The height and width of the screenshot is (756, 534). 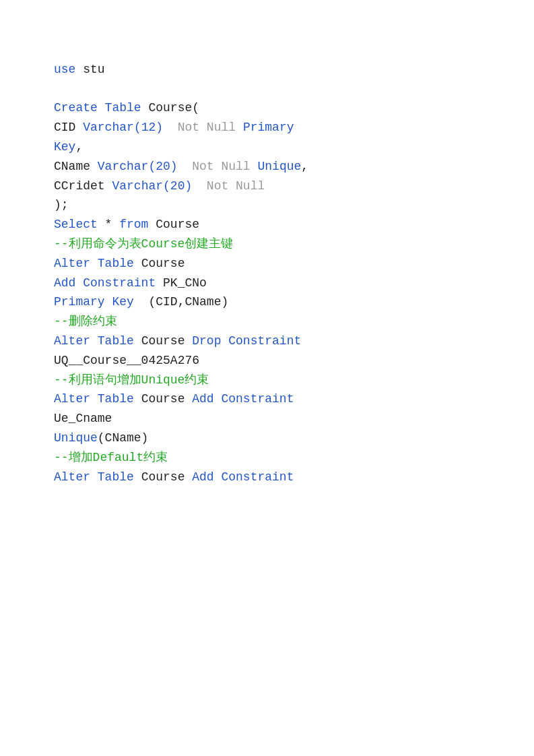 What do you see at coordinates (267, 128) in the screenshot?
I see `code-line: CID Varchar(12) Not Null Primary` at bounding box center [267, 128].